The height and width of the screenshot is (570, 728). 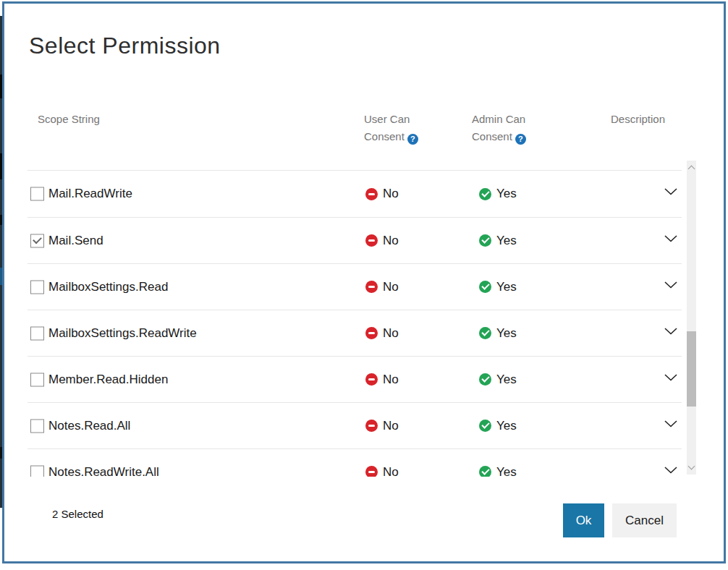 What do you see at coordinates (355, 240) in the screenshot?
I see `table-row: Mail.Send No Yes` at bounding box center [355, 240].